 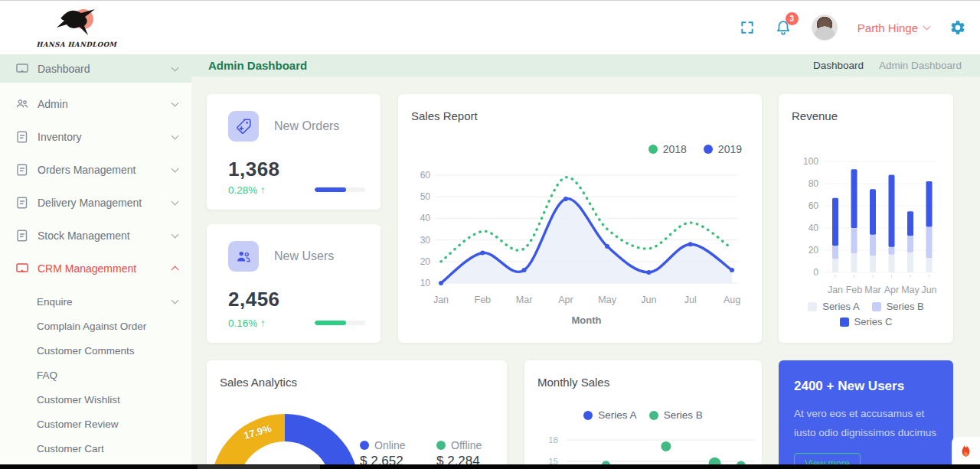 What do you see at coordinates (553, 440) in the screenshot?
I see `svg-text: 18` at bounding box center [553, 440].